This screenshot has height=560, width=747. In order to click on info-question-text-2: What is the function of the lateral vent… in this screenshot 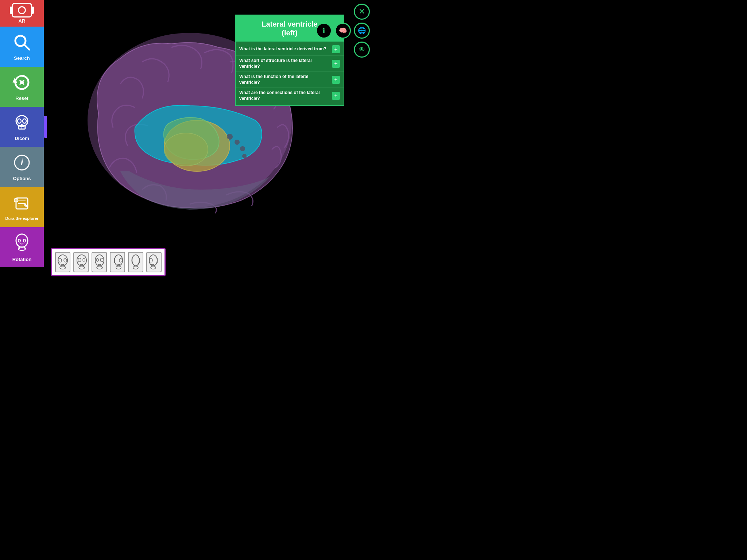, I will do `click(284, 79)`.